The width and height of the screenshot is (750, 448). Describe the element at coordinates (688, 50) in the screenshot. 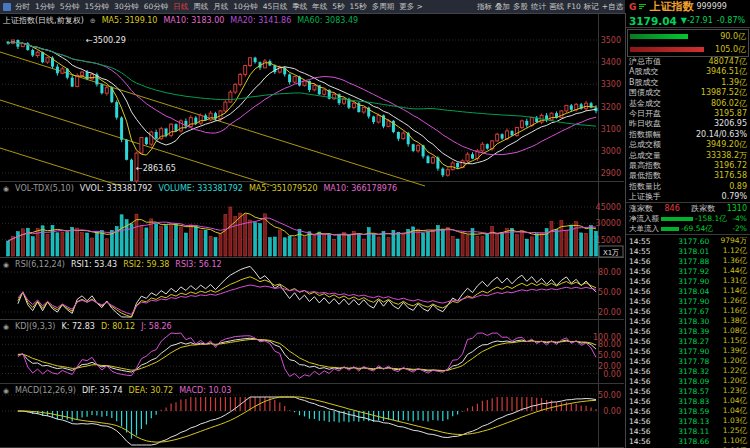

I see `sell-volume-row: 105.0亿` at that location.